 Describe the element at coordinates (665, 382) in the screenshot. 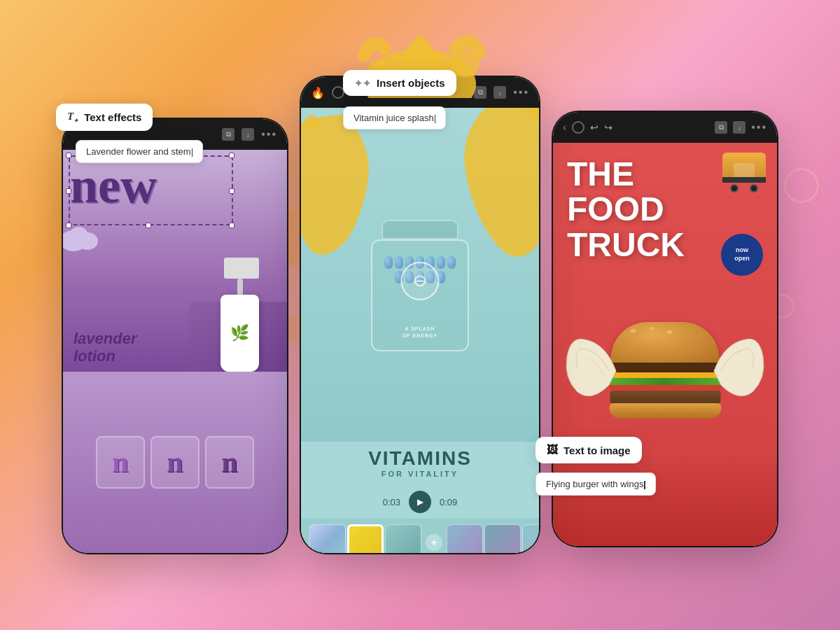

I see `burger-visual-area` at that location.